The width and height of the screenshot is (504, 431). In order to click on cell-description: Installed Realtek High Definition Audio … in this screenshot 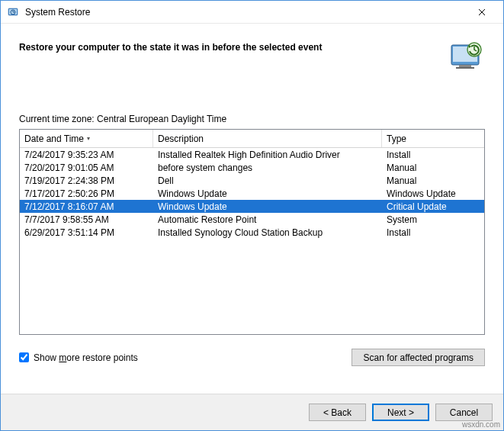, I will do `click(268, 155)`.